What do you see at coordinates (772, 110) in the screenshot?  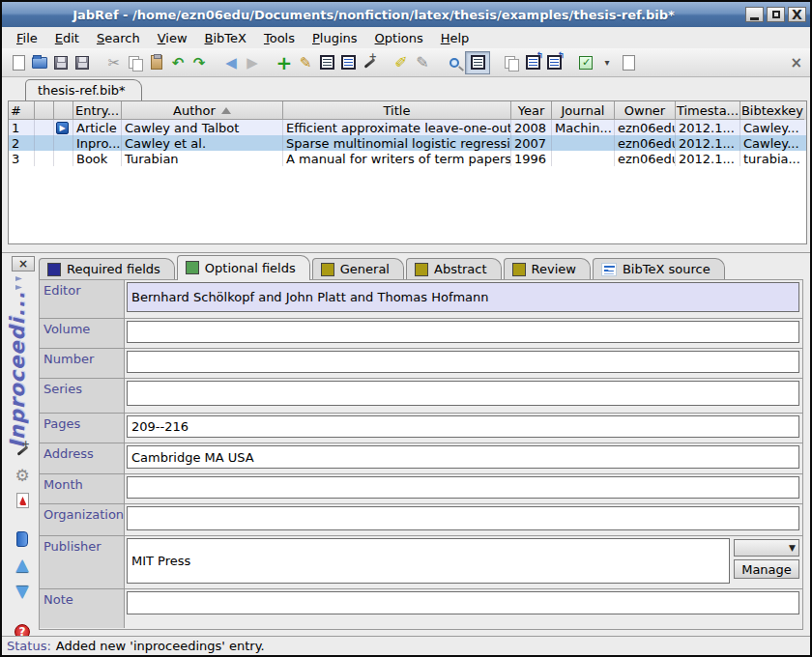 I see `column-header-bibtexkey: Bibtexkey` at bounding box center [772, 110].